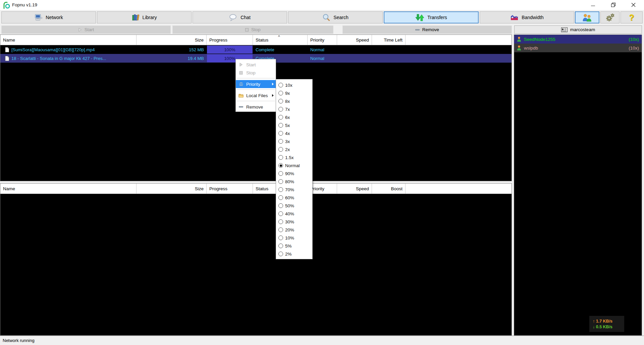  I want to click on priority-option: 6x, so click(294, 117).